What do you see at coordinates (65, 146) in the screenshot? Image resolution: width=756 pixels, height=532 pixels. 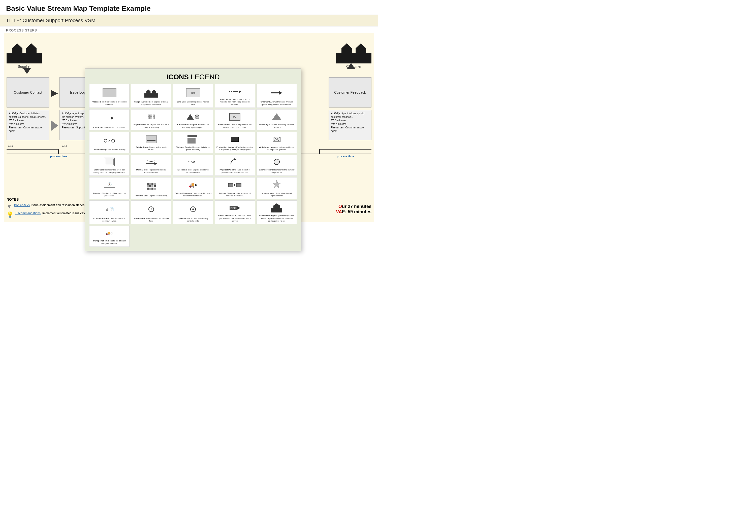 I see `wait-label-2: wait` at bounding box center [65, 146].